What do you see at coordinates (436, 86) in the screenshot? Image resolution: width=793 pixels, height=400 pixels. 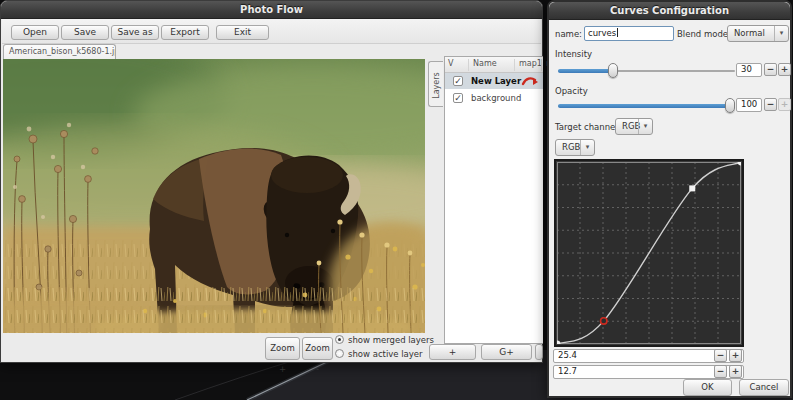 I see `layers-tab-label: Layers` at bounding box center [436, 86].